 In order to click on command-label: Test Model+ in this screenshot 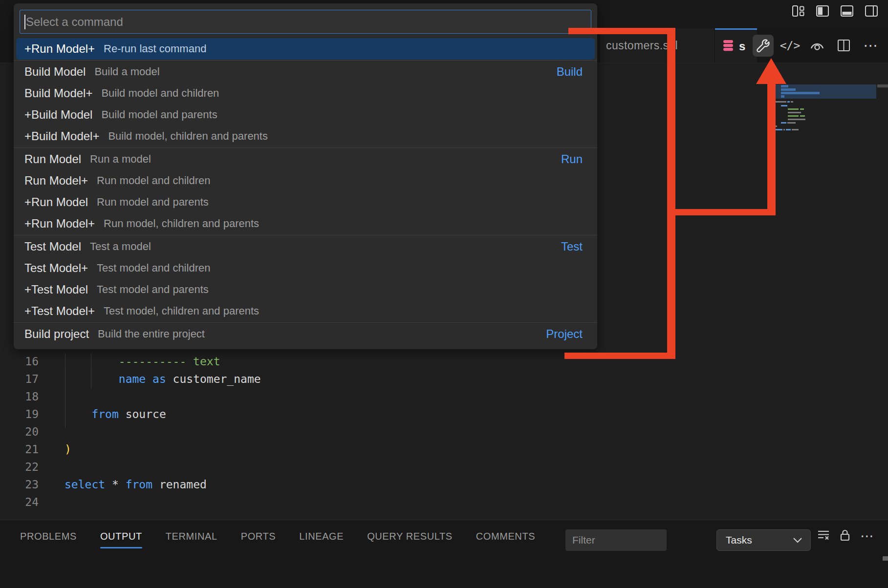, I will do `click(56, 268)`.